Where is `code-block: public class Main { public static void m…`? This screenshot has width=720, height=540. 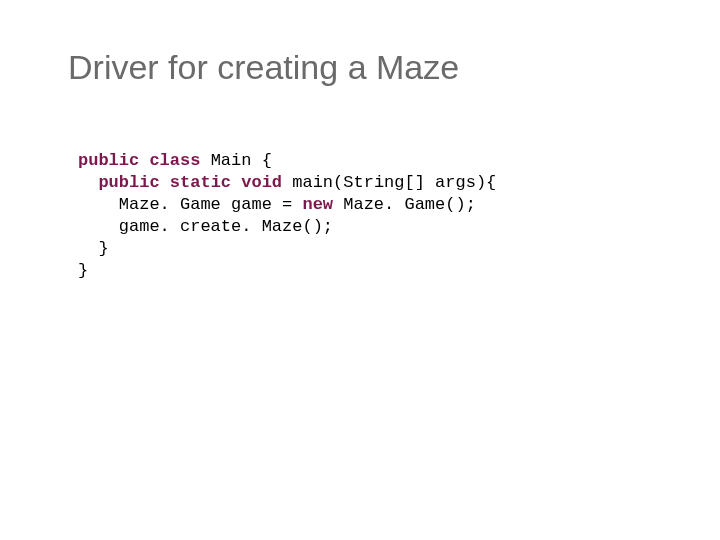 code-block: public class Main { public static void m… is located at coordinates (287, 216).